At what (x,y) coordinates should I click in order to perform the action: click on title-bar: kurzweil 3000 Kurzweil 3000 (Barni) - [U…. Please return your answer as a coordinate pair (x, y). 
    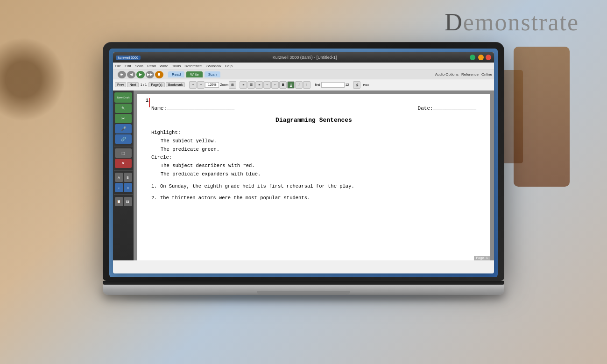
    Looking at the image, I should click on (304, 57).